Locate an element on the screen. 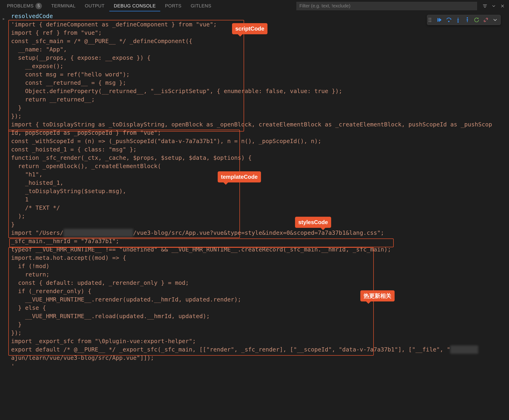 This screenshot has width=509, height=420. code-line: Id, popScopeId as _popScopeId } from "vu… is located at coordinates (260, 133).